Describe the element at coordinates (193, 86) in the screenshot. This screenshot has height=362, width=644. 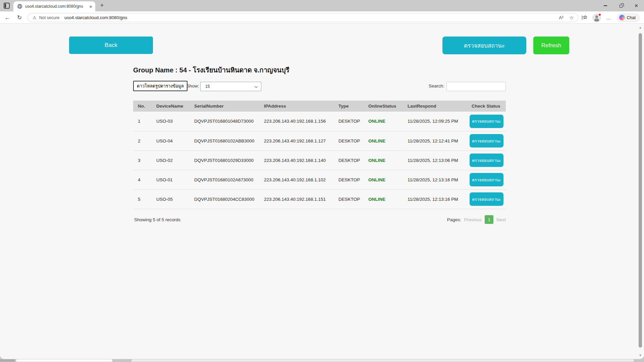
I see `show-label: Show:` at that location.